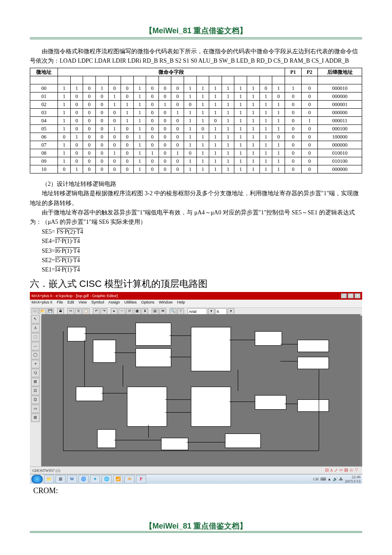 The height and width of the screenshot is (555, 392). What do you see at coordinates (147, 302) in the screenshot?
I see `menu-options: Options` at bounding box center [147, 302].